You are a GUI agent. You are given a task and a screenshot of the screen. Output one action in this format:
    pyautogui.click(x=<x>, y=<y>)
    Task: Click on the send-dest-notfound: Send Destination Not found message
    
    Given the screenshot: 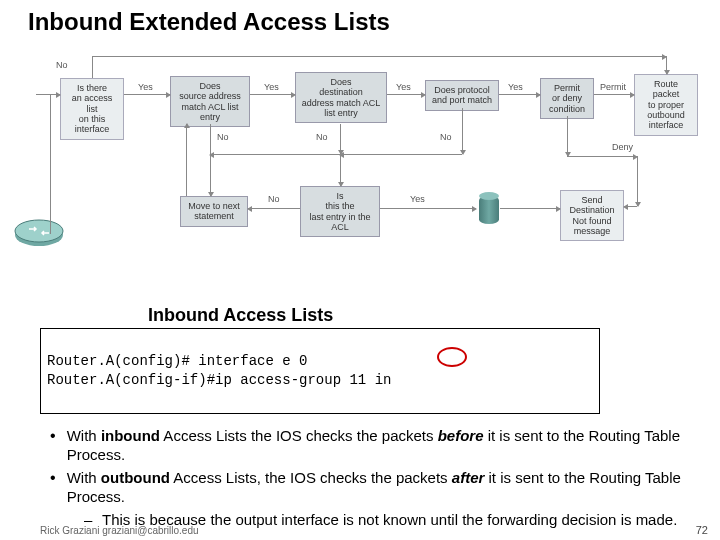 What is the action you would take?
    pyautogui.click(x=592, y=216)
    